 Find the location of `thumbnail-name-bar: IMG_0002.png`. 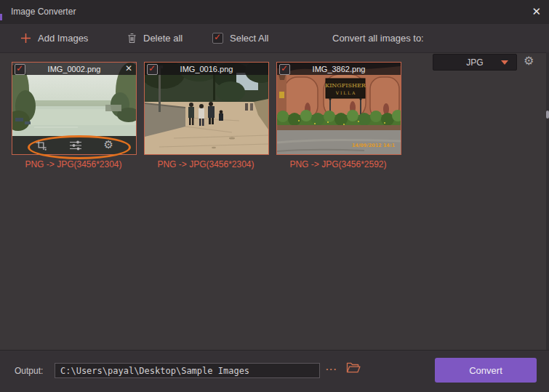

thumbnail-name-bar: IMG_0002.png is located at coordinates (74, 68).